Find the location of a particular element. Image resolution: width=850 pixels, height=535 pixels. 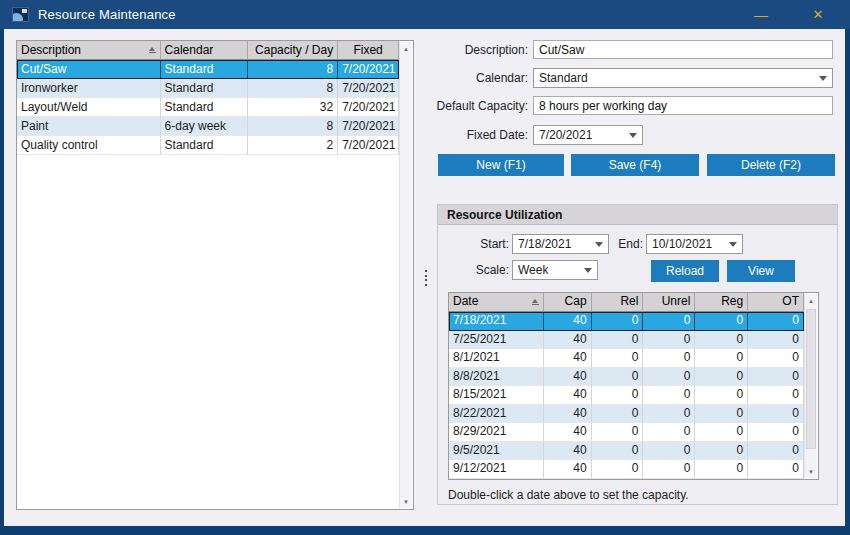

grid-cell: 7/25/2021 is located at coordinates (496, 340).